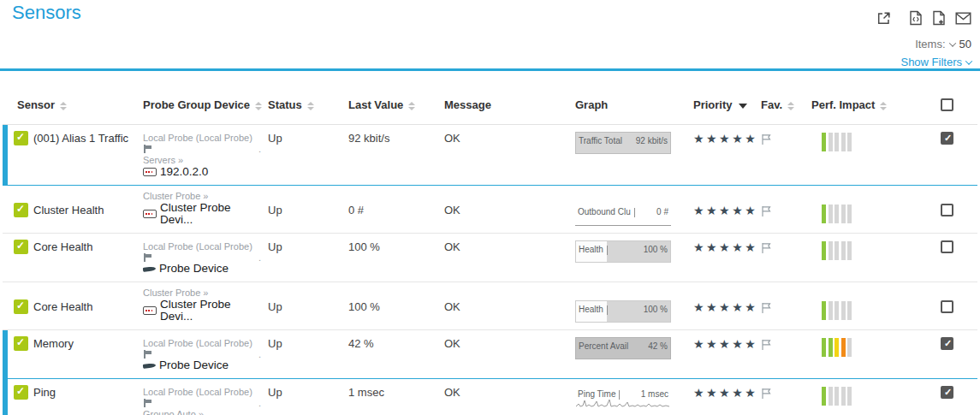 This screenshot has width=980, height=415. Describe the element at coordinates (202, 160) in the screenshot. I see `device-tree-link: Servers »` at that location.